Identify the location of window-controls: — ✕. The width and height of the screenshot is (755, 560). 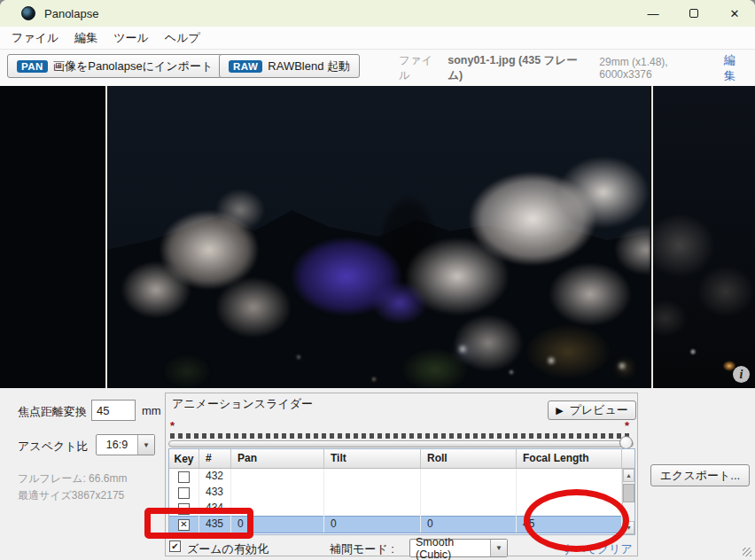
(694, 13).